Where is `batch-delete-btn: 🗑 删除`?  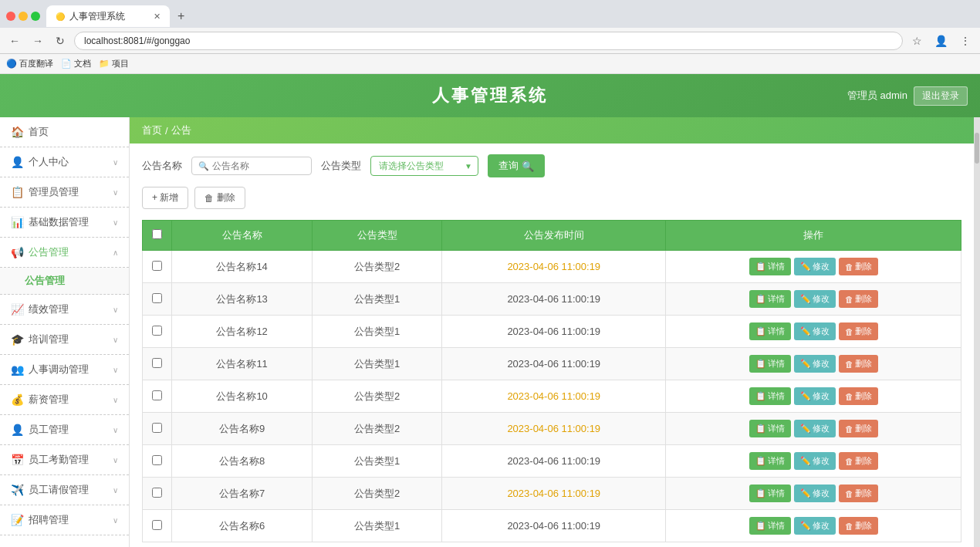
batch-delete-btn: 🗑 删除 is located at coordinates (220, 198).